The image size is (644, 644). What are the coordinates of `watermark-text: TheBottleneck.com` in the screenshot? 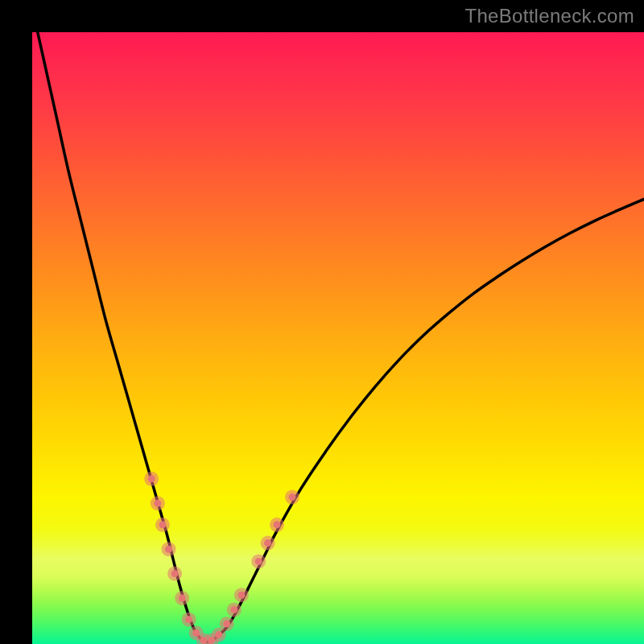 It's located at (549, 16).